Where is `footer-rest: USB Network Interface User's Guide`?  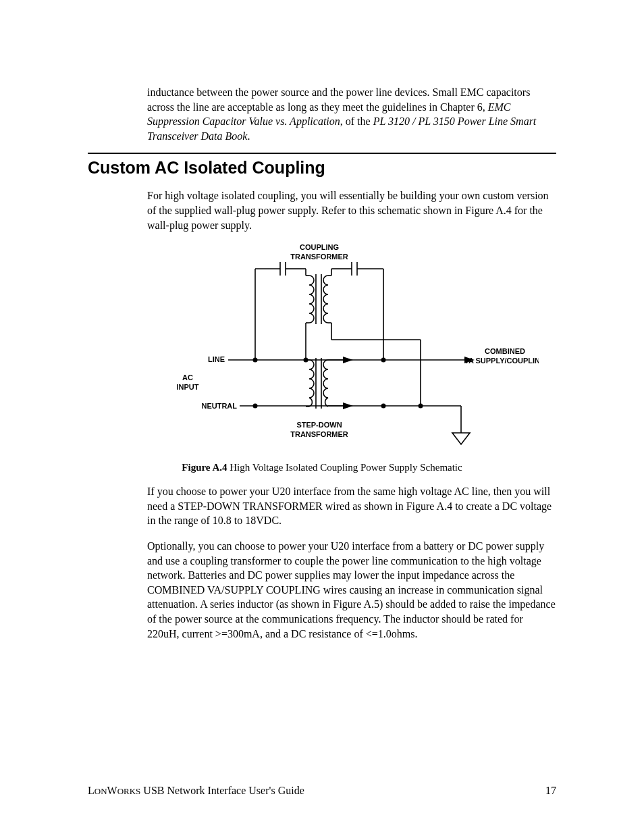
footer-rest: USB Network Interface User's Guide is located at coordinates (222, 790).